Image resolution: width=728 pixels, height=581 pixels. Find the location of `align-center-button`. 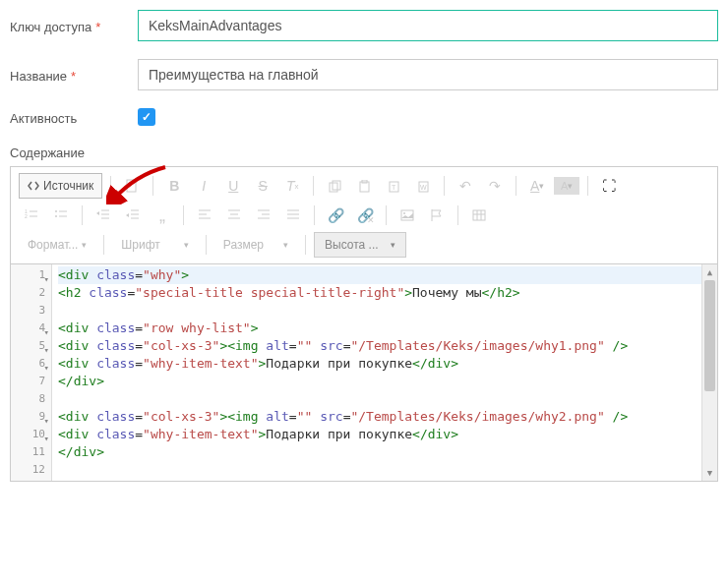

align-center-button is located at coordinates (234, 215).